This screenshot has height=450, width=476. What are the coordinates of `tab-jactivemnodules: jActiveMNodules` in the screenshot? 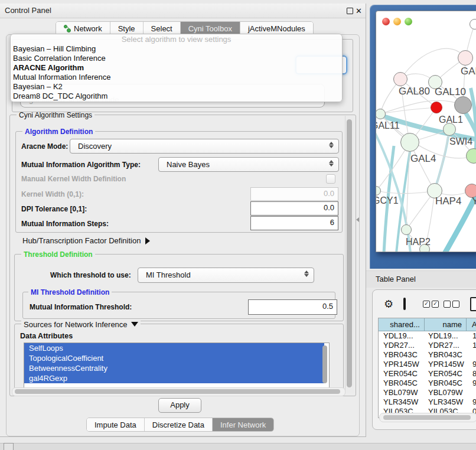 It's located at (276, 28).